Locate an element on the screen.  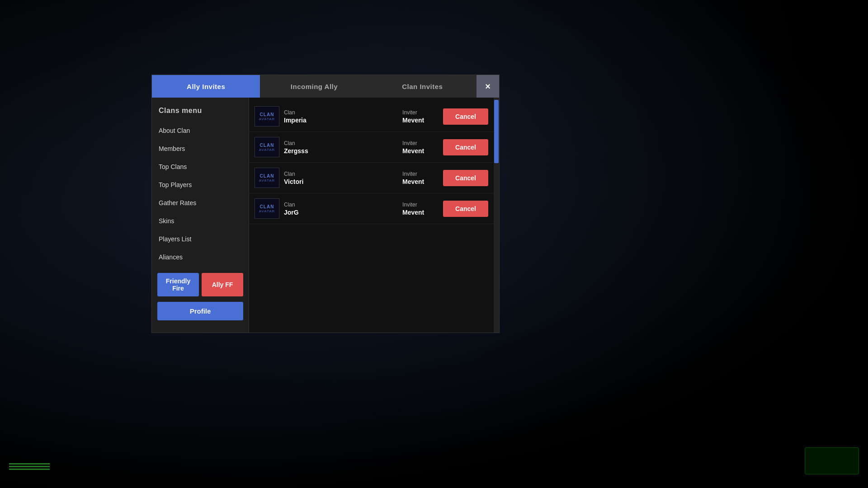
invite-row: CLAN AVATAR Clan Victori Inviter Mevent … is located at coordinates (372, 178).